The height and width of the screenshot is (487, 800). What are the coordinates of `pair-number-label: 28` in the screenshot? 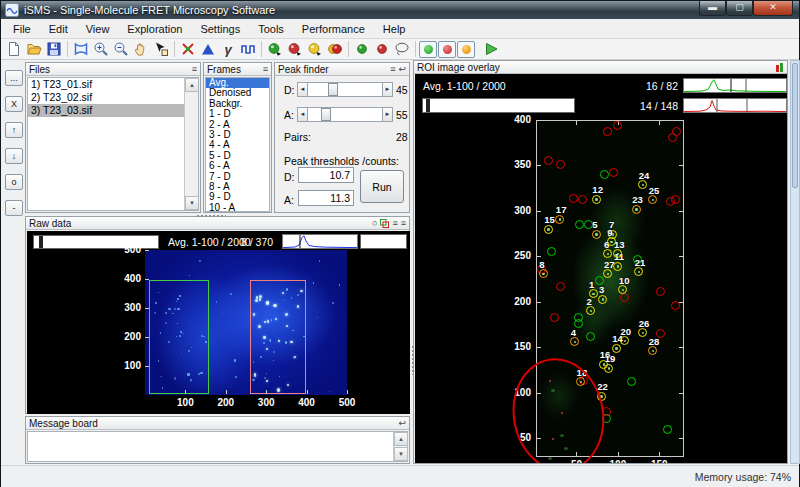 It's located at (654, 342).